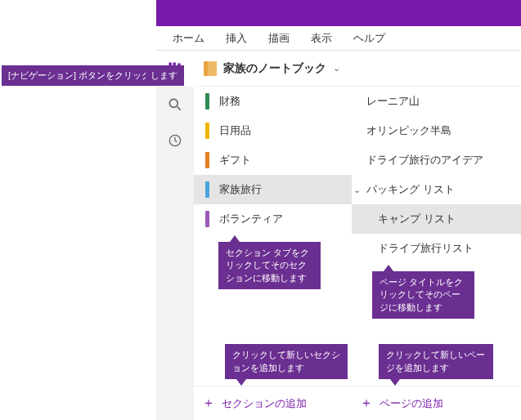  What do you see at coordinates (370, 38) in the screenshot?
I see `menu-help: ヘルプ` at bounding box center [370, 38].